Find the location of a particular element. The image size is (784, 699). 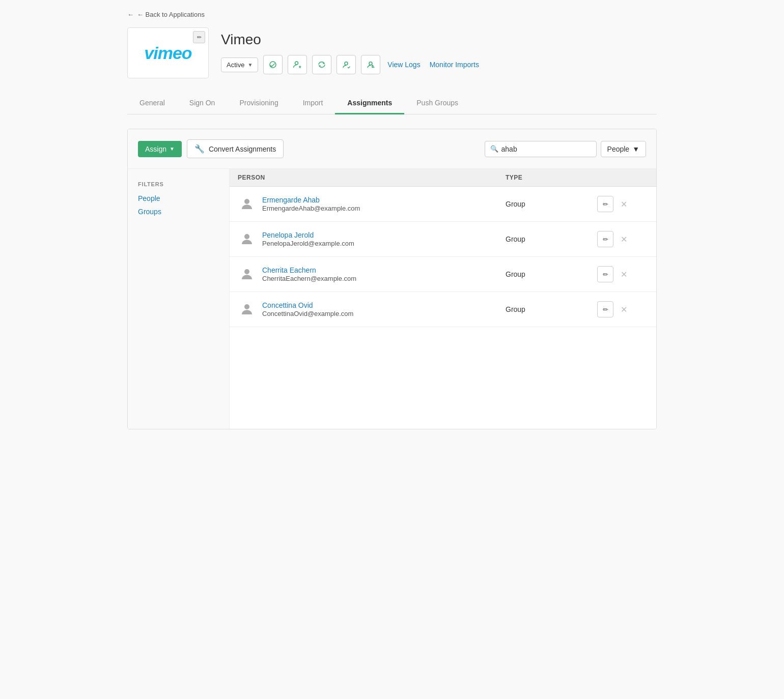

person-name: Ermengarde Ahab is located at coordinates (311, 200).